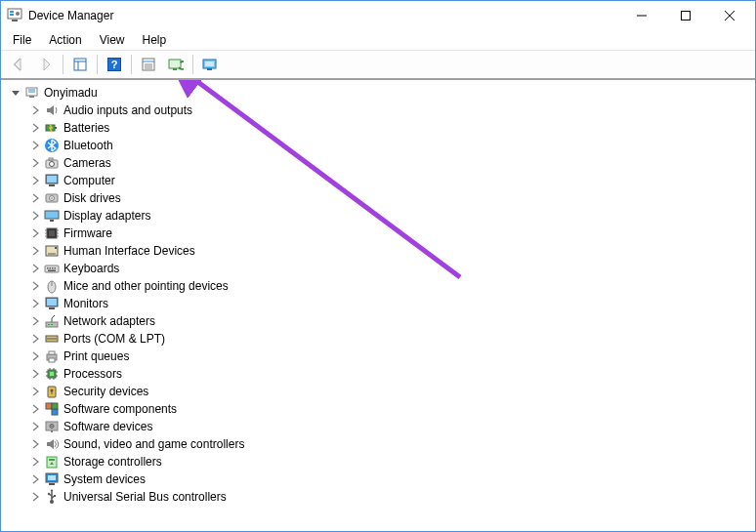  I want to click on tree-category-row: Display adapters, so click(378, 216).